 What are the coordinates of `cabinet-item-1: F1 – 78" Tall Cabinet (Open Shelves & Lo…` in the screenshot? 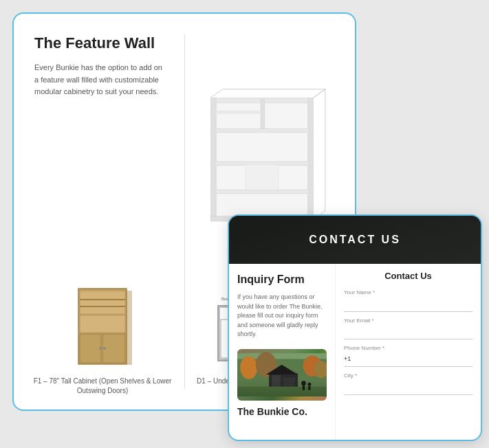 It's located at (102, 339).